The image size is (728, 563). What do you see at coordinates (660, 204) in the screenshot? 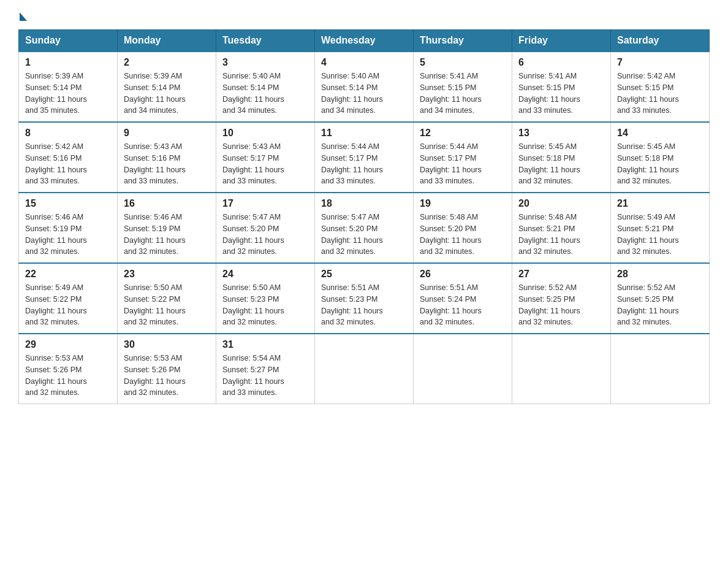
I see `day-number: 21` at bounding box center [660, 204].